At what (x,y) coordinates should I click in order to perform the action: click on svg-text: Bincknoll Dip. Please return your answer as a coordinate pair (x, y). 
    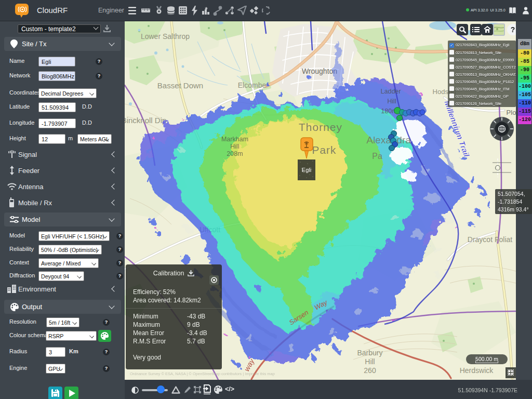
    Looking at the image, I should click on (145, 121).